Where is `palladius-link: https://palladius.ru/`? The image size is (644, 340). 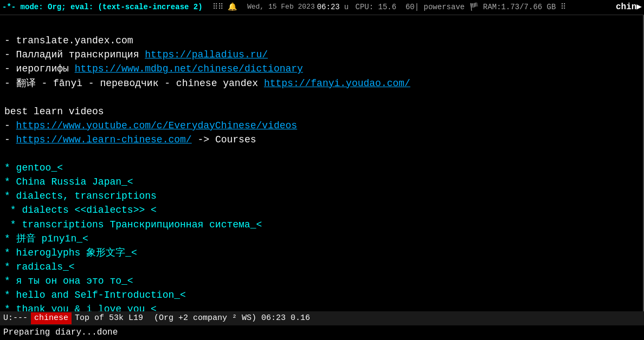 palladius-link: https://palladius.ru/ is located at coordinates (206, 55).